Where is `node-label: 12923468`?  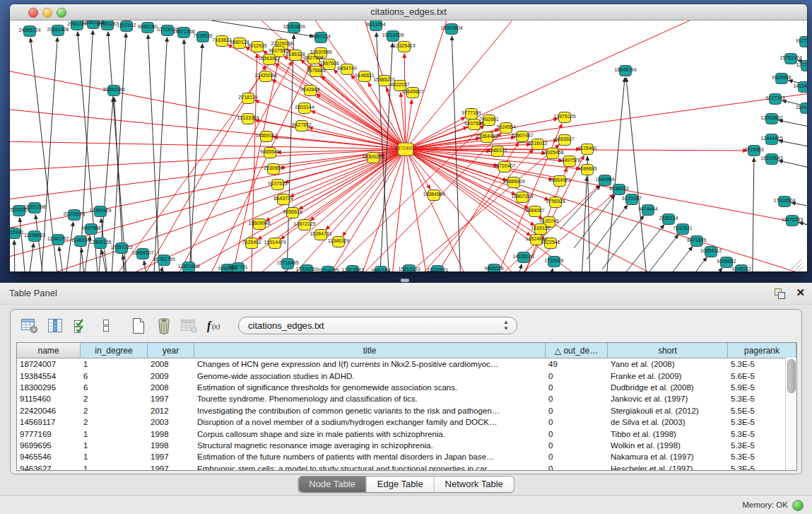
node-label: 12923468 is located at coordinates (188, 266).